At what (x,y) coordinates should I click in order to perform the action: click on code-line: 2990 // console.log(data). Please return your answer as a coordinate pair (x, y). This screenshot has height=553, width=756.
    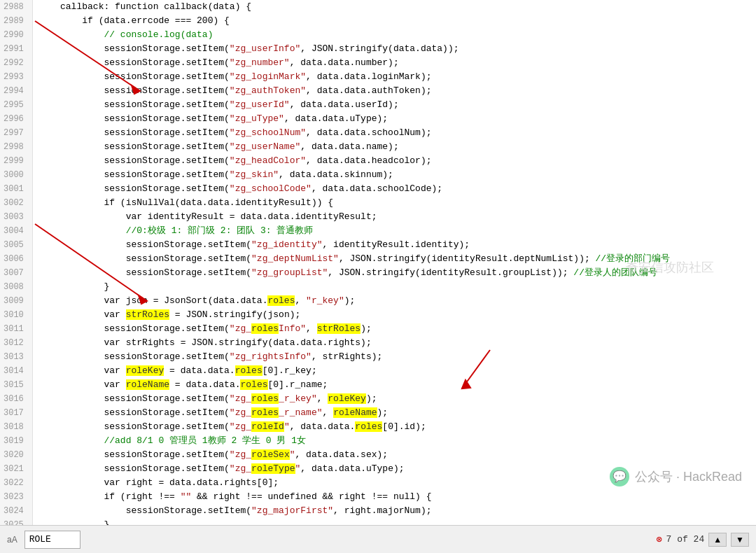
    Looking at the image, I should click on (378, 35).